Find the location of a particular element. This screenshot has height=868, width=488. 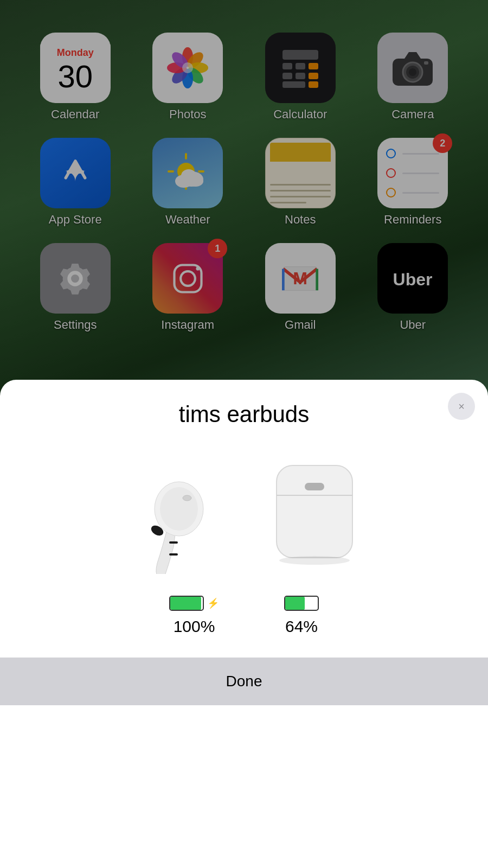

airpods-battery-indicator: ⚡ is located at coordinates (194, 603).